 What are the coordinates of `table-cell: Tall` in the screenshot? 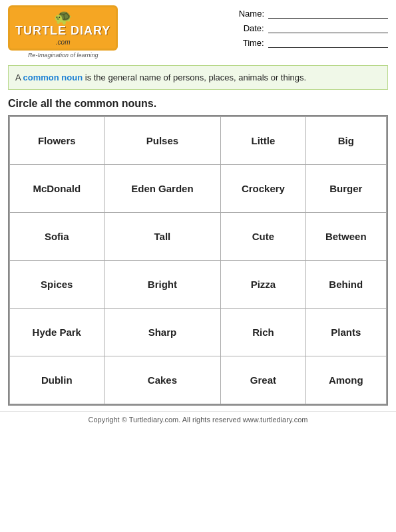 It's located at (162, 237).